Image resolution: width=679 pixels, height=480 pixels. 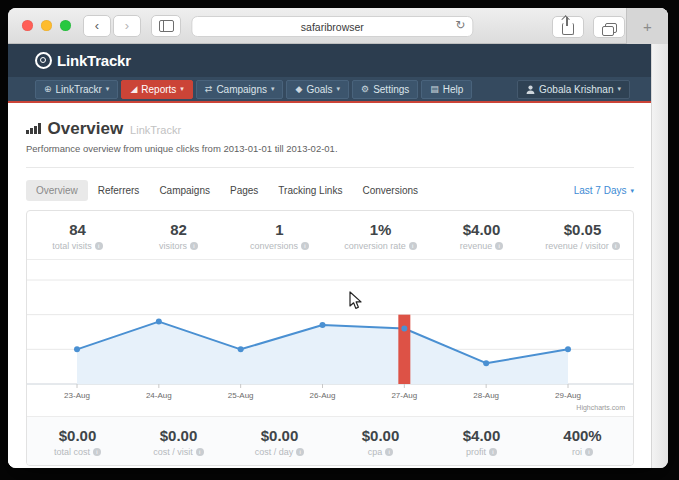 I want to click on stat-label-text: conversion rate, so click(x=375, y=246).